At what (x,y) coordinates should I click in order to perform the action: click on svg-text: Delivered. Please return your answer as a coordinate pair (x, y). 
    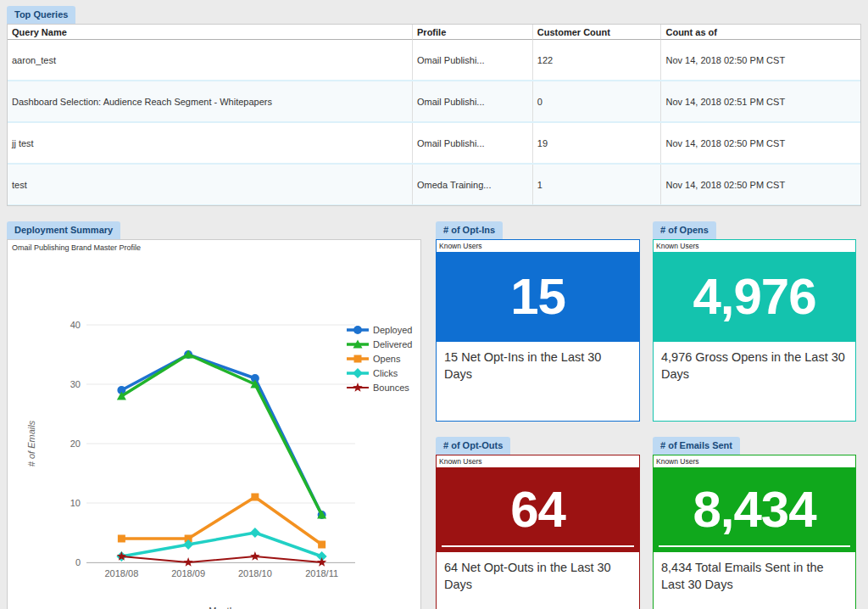
    Looking at the image, I should click on (392, 344).